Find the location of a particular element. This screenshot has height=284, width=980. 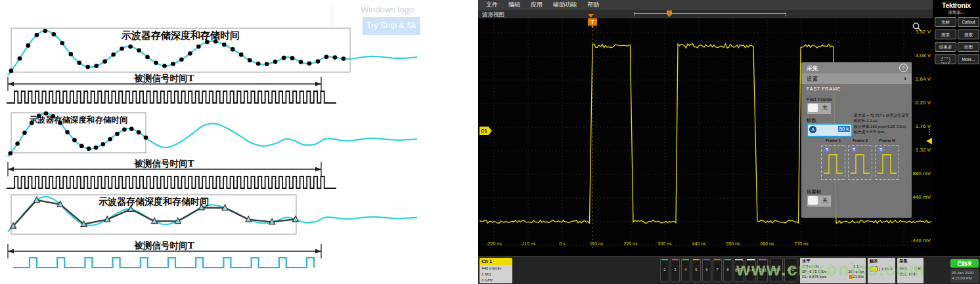

channel-button-3: 3 is located at coordinates (675, 270).